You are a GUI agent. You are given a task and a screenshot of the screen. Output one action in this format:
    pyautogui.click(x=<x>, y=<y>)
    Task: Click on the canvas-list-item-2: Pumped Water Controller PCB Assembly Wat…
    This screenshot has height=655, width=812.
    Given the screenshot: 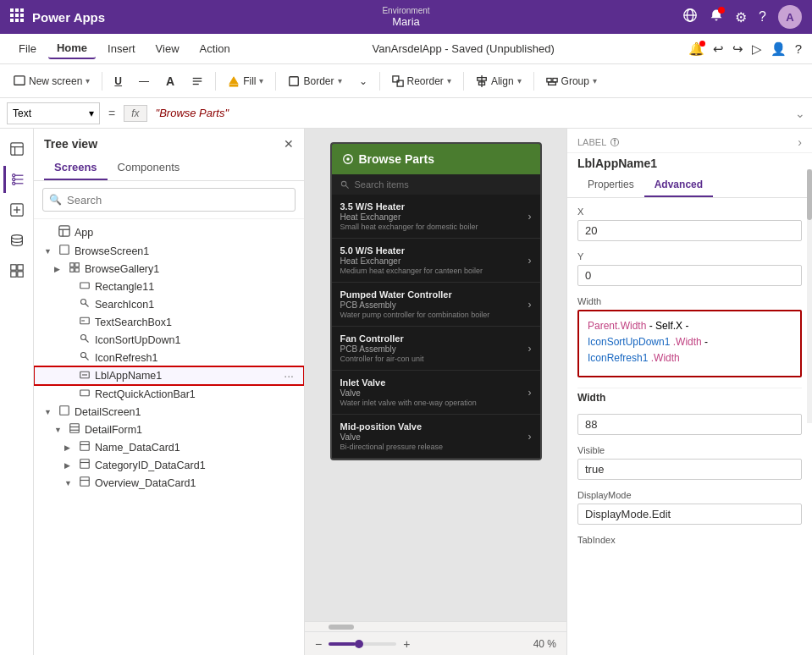 What is the action you would take?
    pyautogui.click(x=436, y=305)
    